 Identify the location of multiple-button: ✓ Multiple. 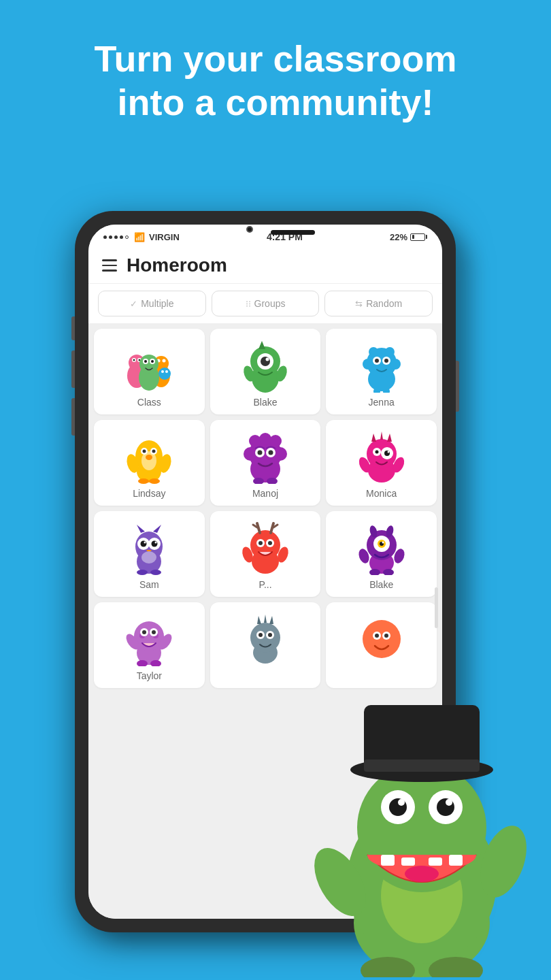
(152, 304).